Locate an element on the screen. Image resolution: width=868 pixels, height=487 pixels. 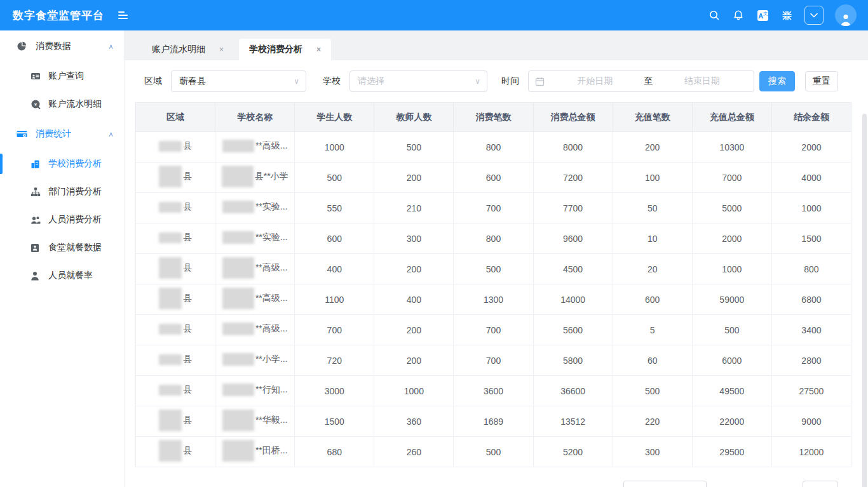
chevron-down-icon: ∨ is located at coordinates (478, 81).